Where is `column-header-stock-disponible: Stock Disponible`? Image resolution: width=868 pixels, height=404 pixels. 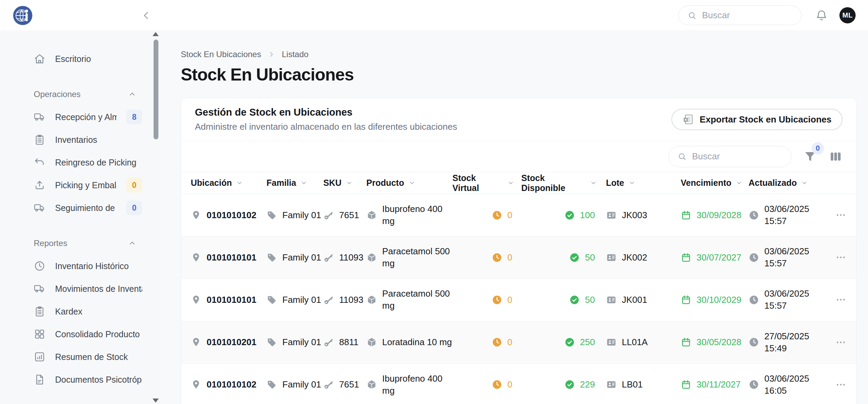 column-header-stock-disponible: Stock Disponible is located at coordinates (556, 183).